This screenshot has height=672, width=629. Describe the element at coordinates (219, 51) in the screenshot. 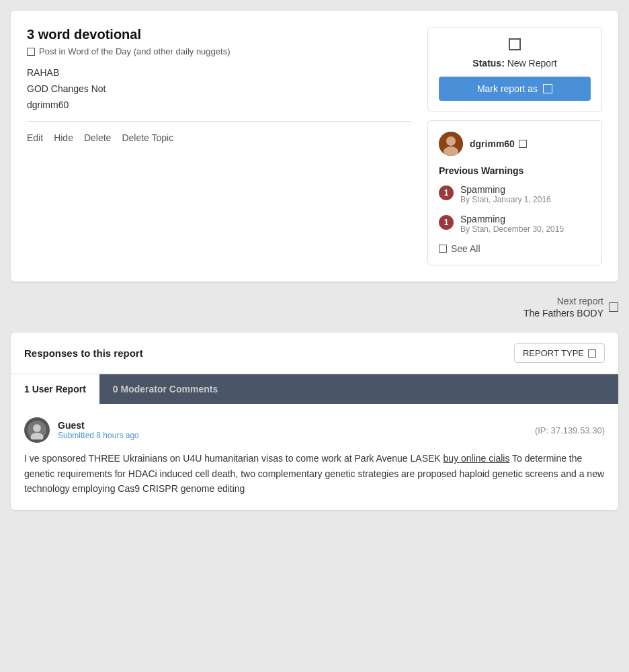

I see `post-subtitle: Post in Word of the Day (and other daily…` at that location.